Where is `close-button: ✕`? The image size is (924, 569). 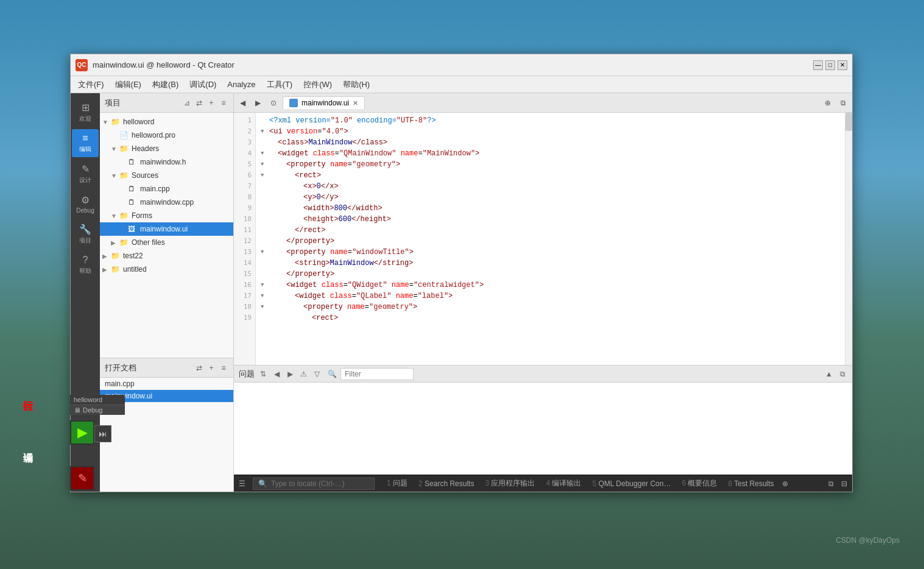 close-button: ✕ is located at coordinates (842, 65).